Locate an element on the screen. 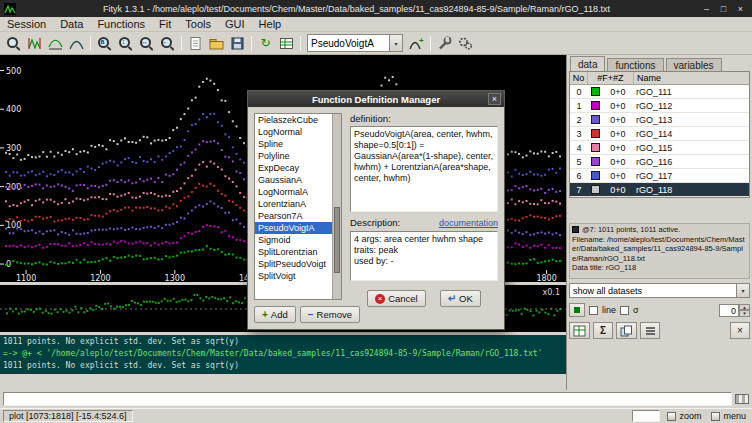  dataset-row: 40+0rGO_115 is located at coordinates (660, 148).